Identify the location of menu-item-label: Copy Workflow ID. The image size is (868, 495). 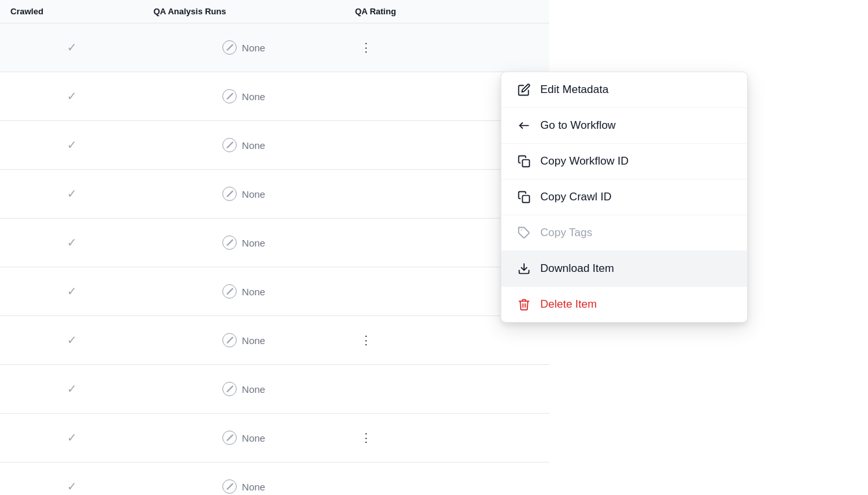
(585, 161).